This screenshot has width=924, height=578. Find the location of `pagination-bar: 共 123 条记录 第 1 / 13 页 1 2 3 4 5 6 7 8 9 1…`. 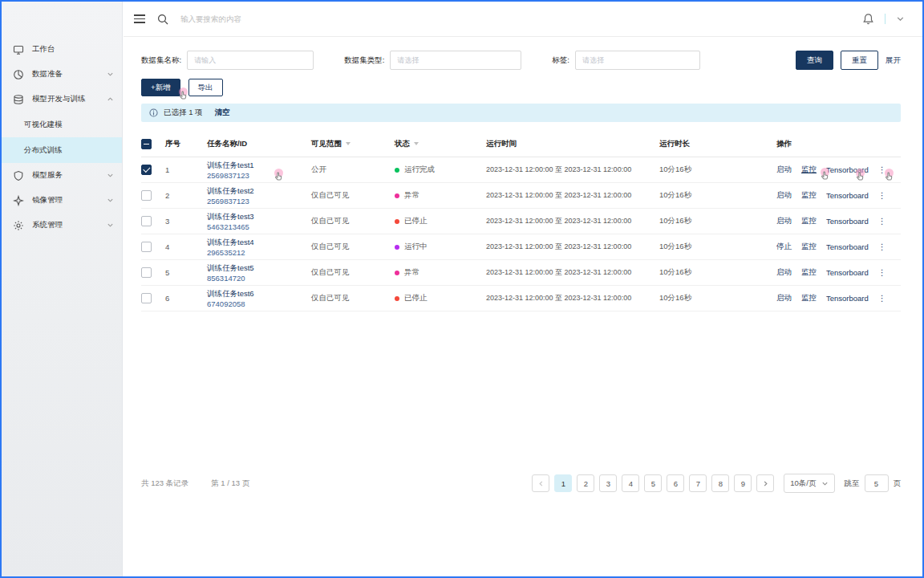

pagination-bar: 共 123 条记录 第 1 / 13 页 1 2 3 4 5 6 7 8 9 1… is located at coordinates (521, 483).